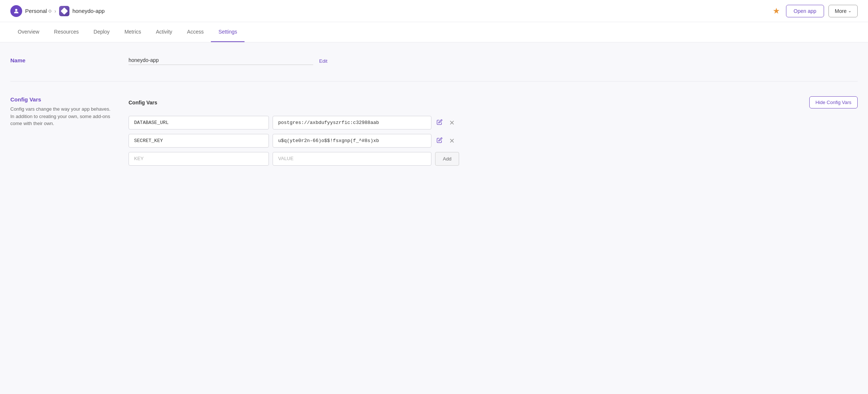 The height and width of the screenshot is (394, 868). I want to click on tab-metrics: Metrics, so click(133, 32).